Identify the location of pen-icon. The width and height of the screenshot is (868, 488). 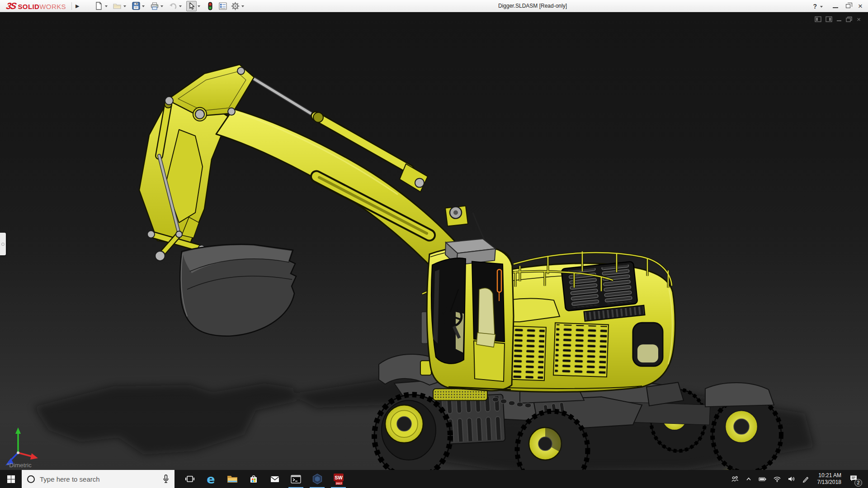
(806, 479).